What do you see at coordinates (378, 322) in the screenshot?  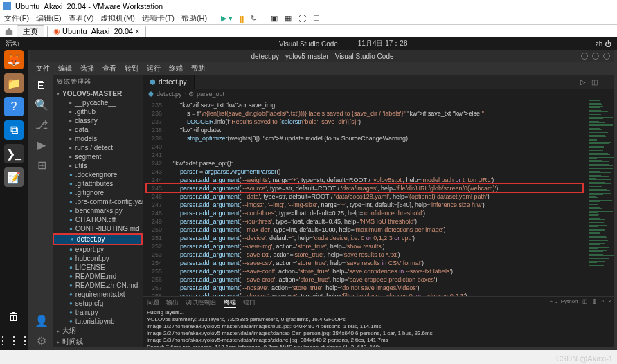 I see `terminal-panel: 问题 输出 调试控制台 终端 端口 + ⌄ Python ◫ 🗑 ^ × Fus…` at bounding box center [378, 322].